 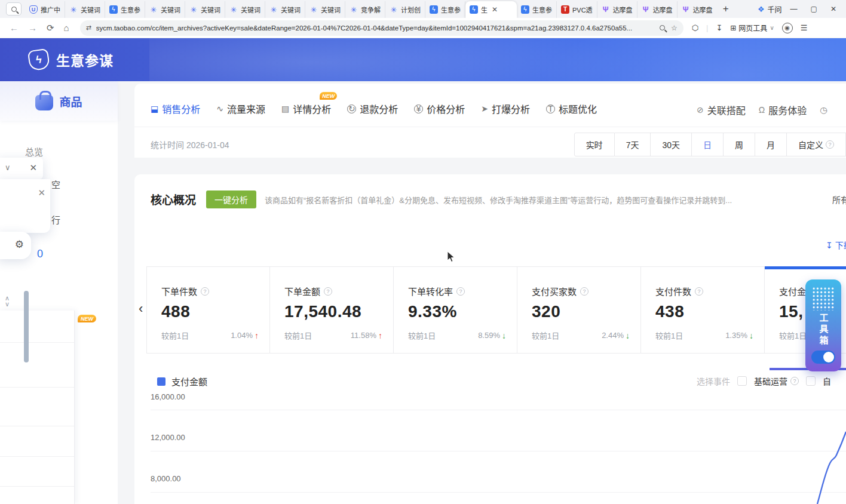 What do you see at coordinates (56, 220) in the screenshot?
I see `sidebar-item-rank-fragment: 行` at bounding box center [56, 220].